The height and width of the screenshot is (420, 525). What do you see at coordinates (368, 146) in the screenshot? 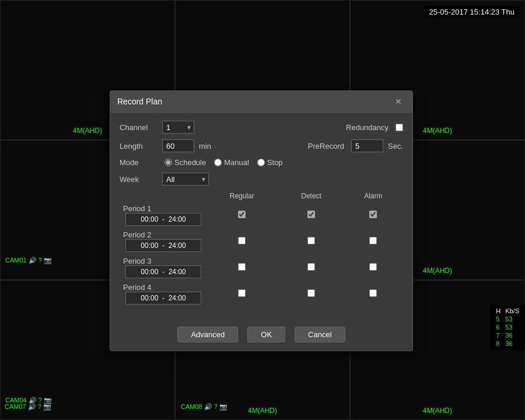
I see `prerecord-input` at bounding box center [368, 146].